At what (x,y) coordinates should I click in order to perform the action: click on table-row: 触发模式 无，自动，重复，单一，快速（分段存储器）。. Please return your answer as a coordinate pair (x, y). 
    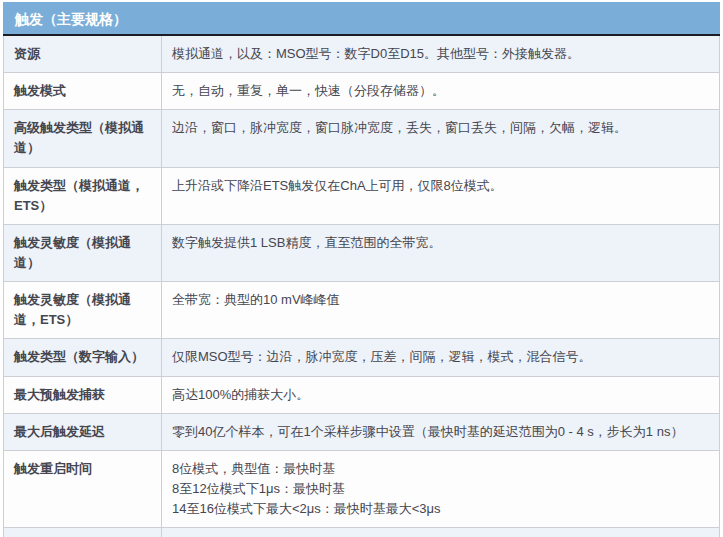
    Looking at the image, I should click on (362, 90).